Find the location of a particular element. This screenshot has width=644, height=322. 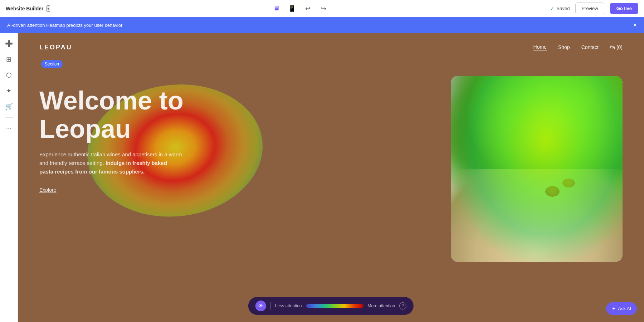

saved-label: Saved is located at coordinates (563, 9).